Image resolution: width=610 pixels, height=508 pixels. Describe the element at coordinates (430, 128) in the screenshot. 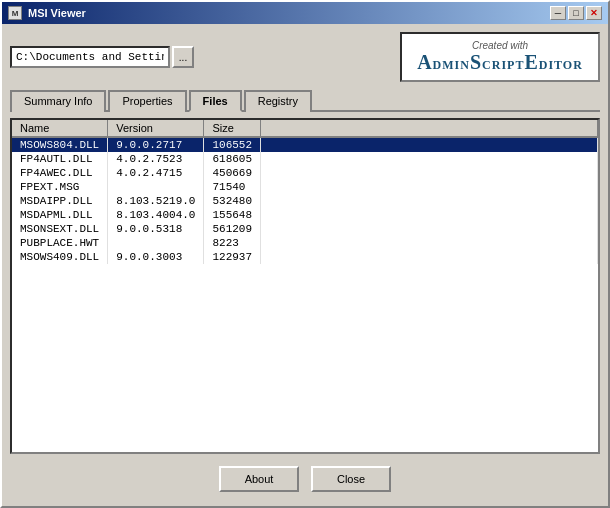

I see `col-extra` at that location.